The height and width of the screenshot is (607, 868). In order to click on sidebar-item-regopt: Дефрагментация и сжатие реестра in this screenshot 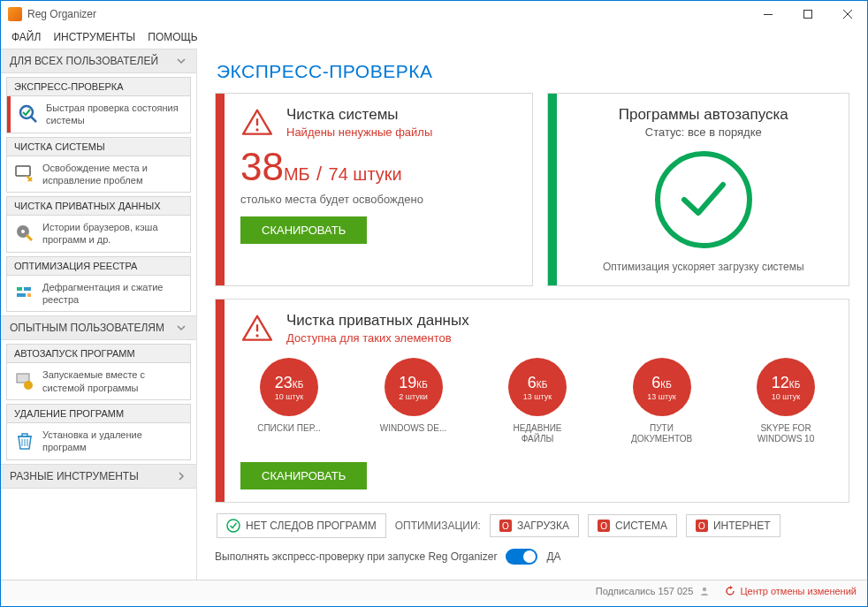, I will do `click(99, 293)`.